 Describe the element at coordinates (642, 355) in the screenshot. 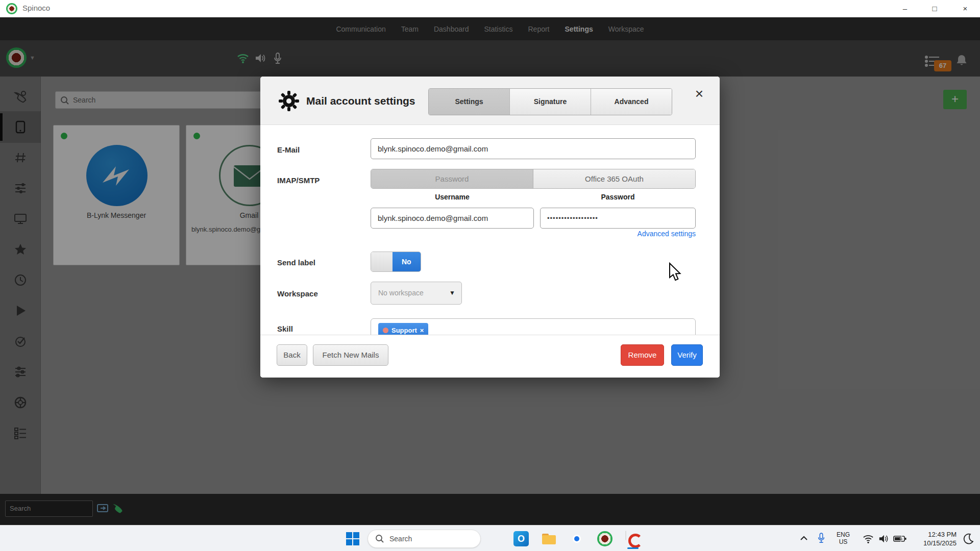

I see `remove-button: Remove` at that location.